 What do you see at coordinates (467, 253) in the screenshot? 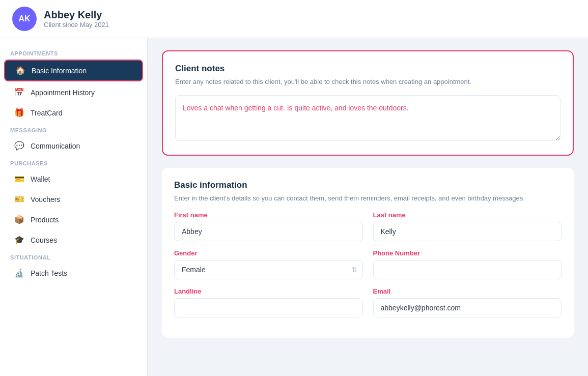
I see `phone-label: Phone Number` at bounding box center [467, 253].